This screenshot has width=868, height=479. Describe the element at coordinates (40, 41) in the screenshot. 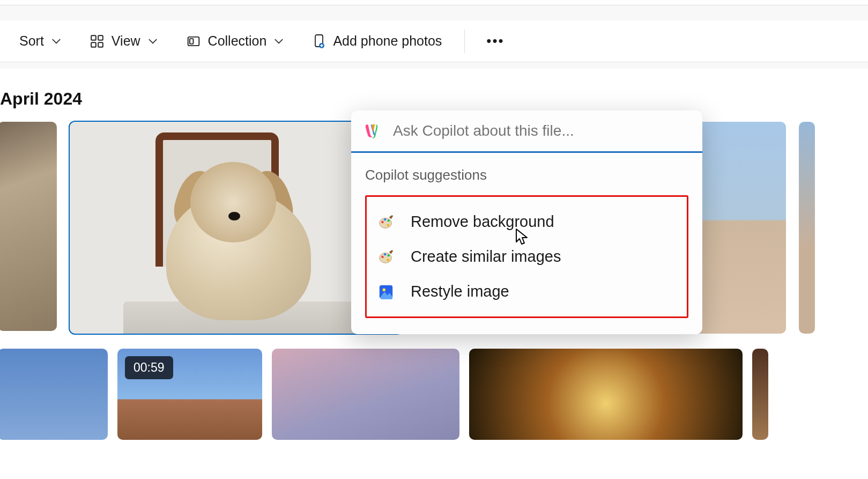

I see `sort-button: Sort` at that location.